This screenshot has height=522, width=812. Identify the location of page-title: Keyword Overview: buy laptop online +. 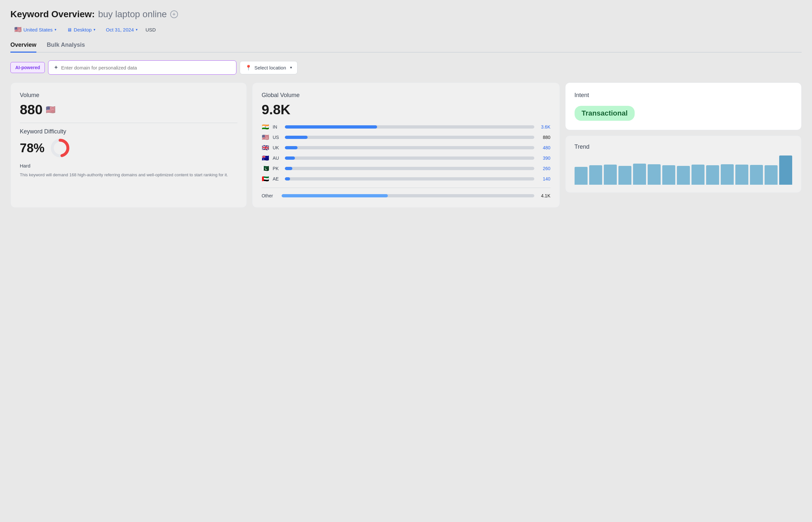
(406, 14).